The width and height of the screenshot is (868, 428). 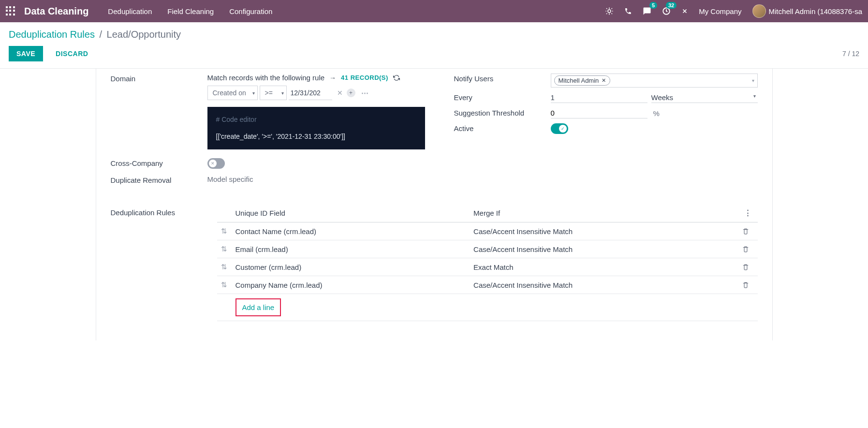 I want to click on top-nav: Data Cleaning Deduplication Field Cleani…, so click(x=434, y=11).